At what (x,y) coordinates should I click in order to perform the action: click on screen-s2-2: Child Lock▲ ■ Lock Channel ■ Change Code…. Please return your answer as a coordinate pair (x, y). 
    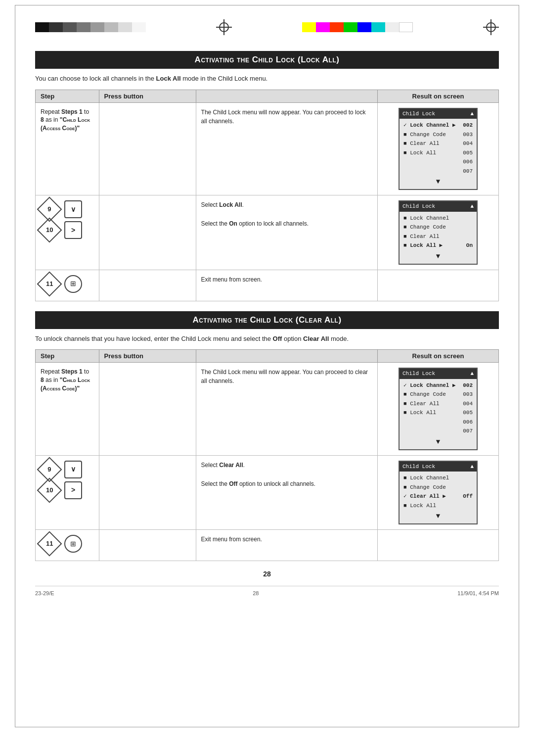
    Looking at the image, I should click on (438, 493).